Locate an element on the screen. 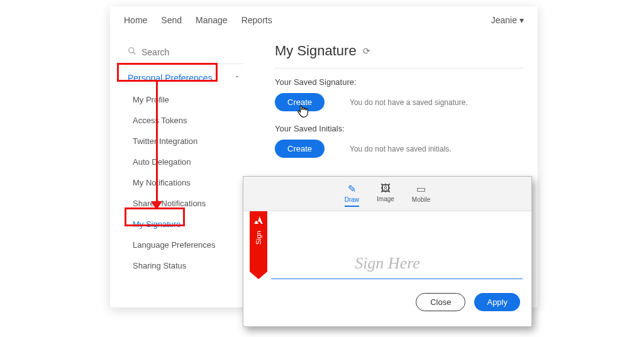 The image size is (644, 337). search-input is located at coordinates (191, 52).